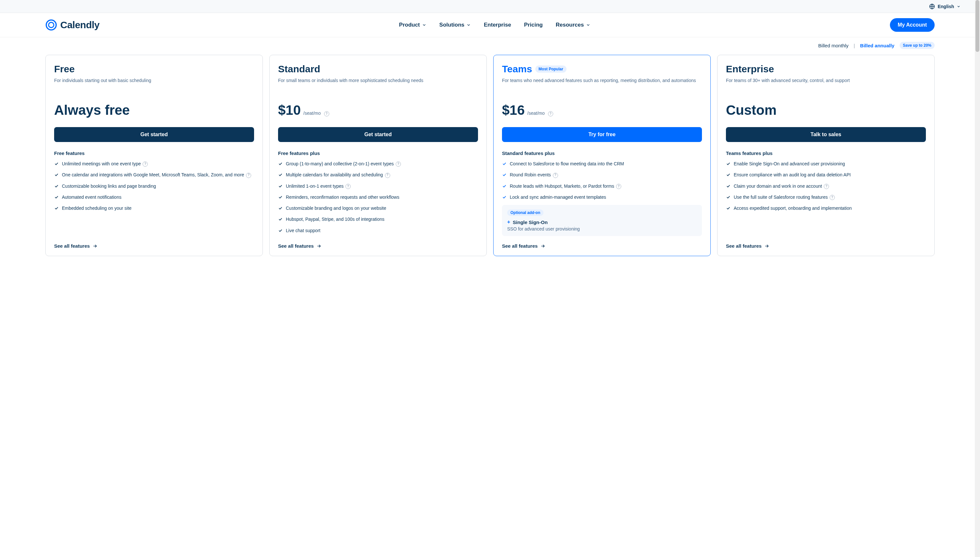  I want to click on plan-description: For individuals starting out with basic …, so click(154, 88).